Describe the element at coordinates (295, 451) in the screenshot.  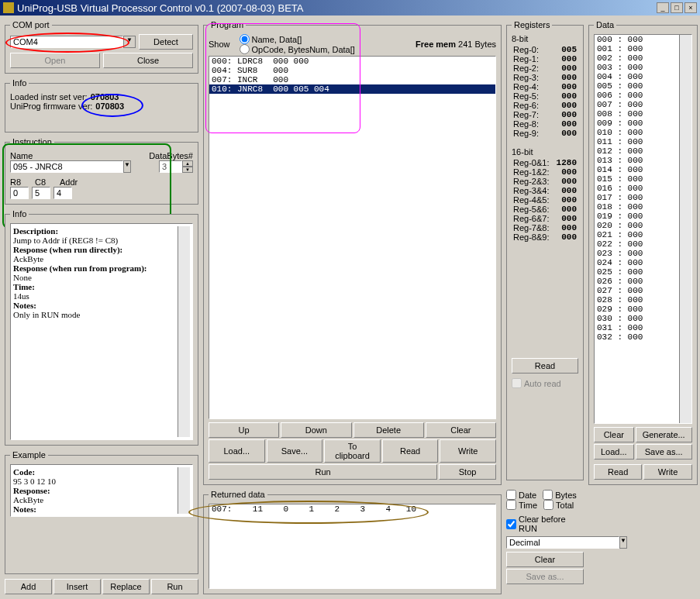
I see `save-button: Save...` at that location.